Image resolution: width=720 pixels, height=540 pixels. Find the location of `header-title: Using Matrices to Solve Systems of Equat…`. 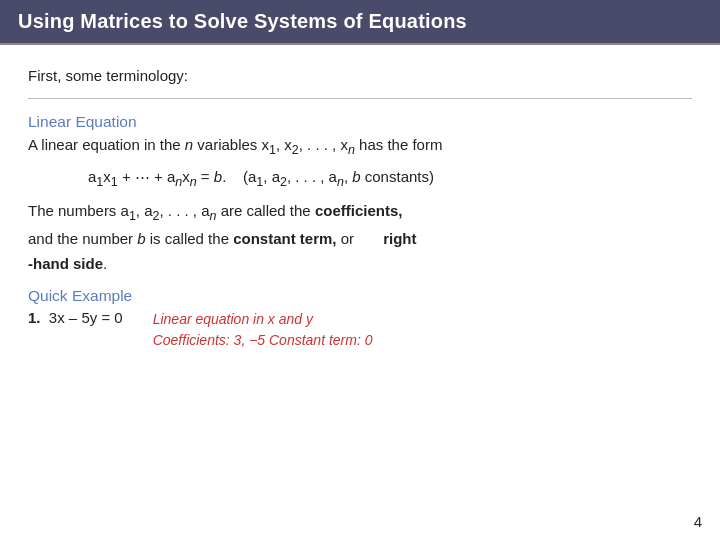

header-title: Using Matrices to Solve Systems of Equat… is located at coordinates (242, 21).